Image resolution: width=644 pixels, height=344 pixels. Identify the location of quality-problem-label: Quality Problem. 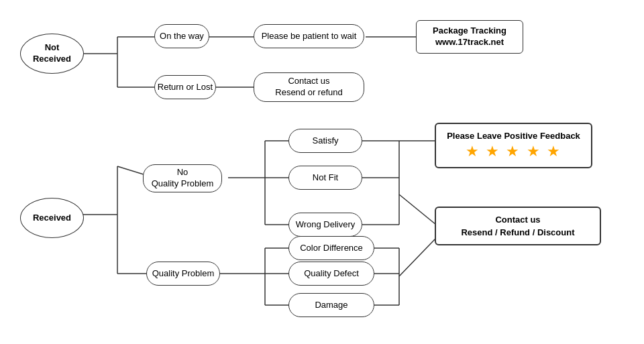
(183, 274).